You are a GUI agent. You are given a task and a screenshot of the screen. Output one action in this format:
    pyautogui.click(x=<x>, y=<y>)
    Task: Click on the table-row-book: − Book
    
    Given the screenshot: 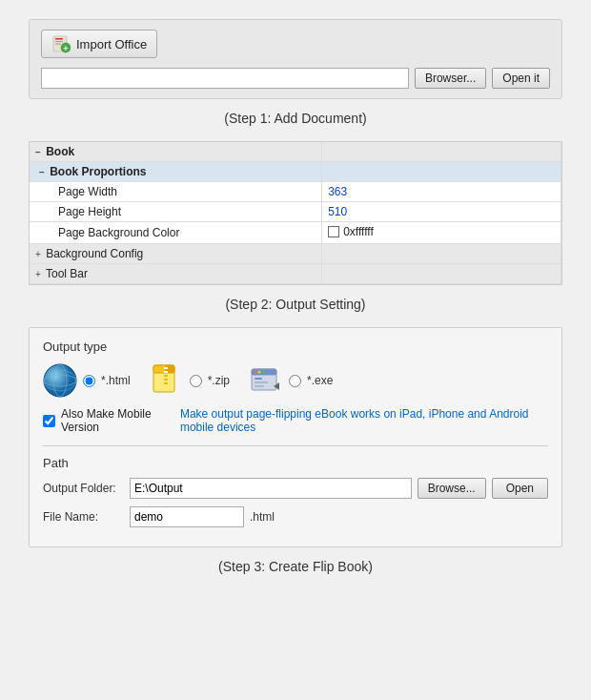 What is the action you would take?
    pyautogui.click(x=296, y=153)
    